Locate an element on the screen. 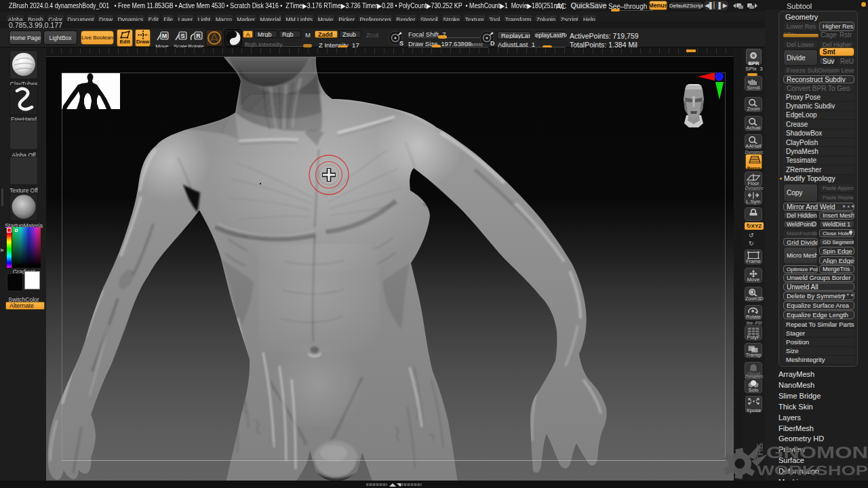 The height and width of the screenshot is (488, 868). svg-text: WORKSHOP is located at coordinates (812, 470).